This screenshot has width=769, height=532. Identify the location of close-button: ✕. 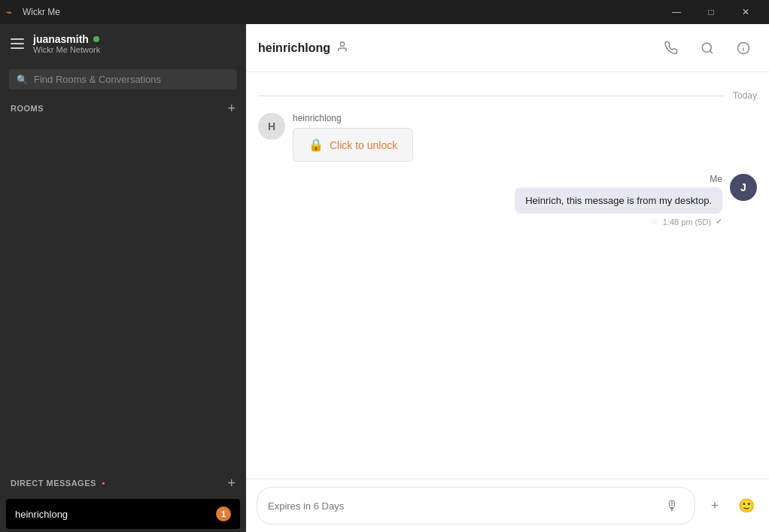
(746, 12).